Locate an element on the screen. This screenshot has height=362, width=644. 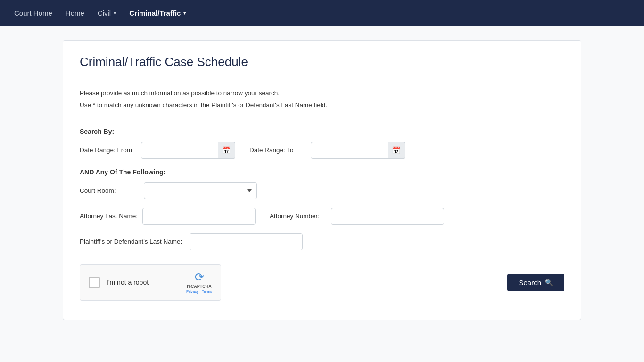
attorney-last-name-input is located at coordinates (199, 216).